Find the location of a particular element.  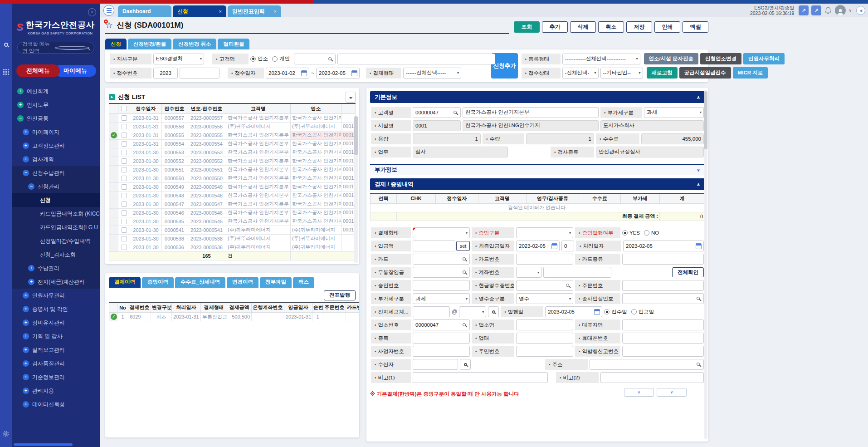

list-row: 2023-01-3100005572023-0000557한국가스공사 인천기지… is located at coordinates (232, 118).